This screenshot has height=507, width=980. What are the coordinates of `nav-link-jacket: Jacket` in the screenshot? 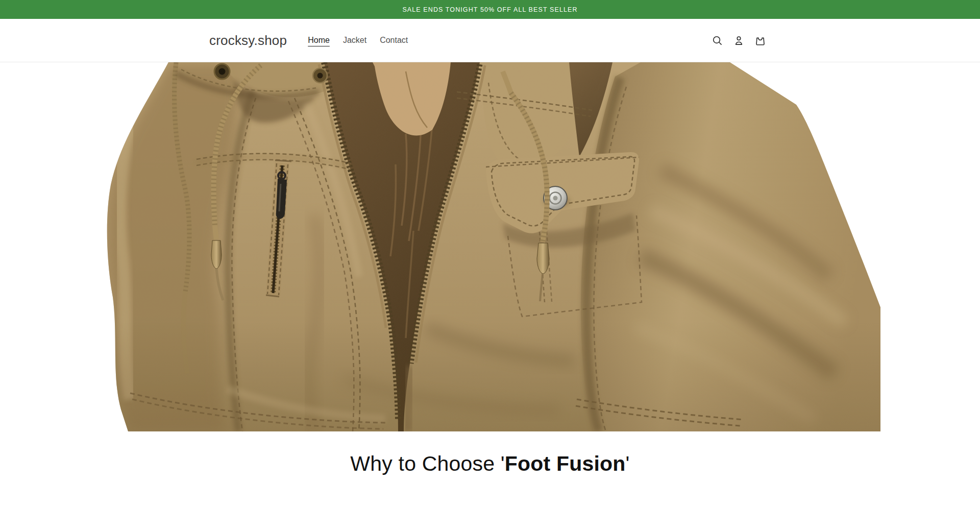 It's located at (355, 40).